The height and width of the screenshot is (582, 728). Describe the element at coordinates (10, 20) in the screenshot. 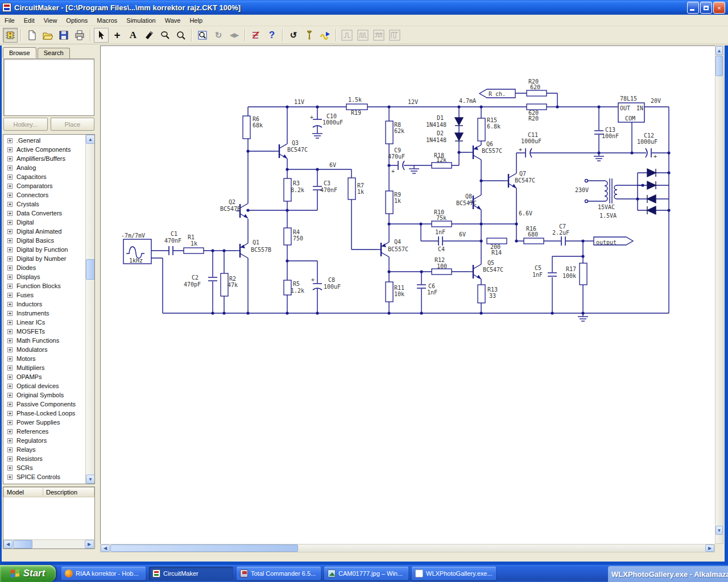

I see `menu-file: File` at that location.